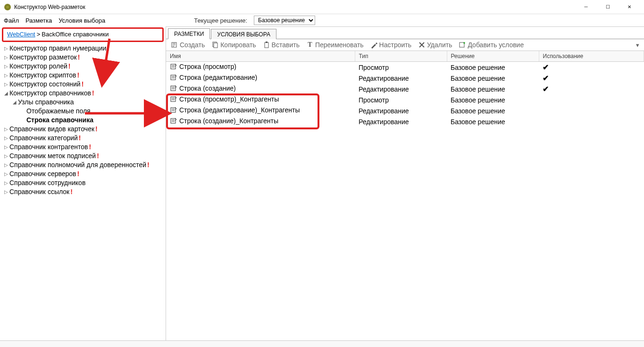 The image size is (644, 347). What do you see at coordinates (84, 93) in the screenshot?
I see `tree-node: ◢Конструктор справочников !` at bounding box center [84, 93].